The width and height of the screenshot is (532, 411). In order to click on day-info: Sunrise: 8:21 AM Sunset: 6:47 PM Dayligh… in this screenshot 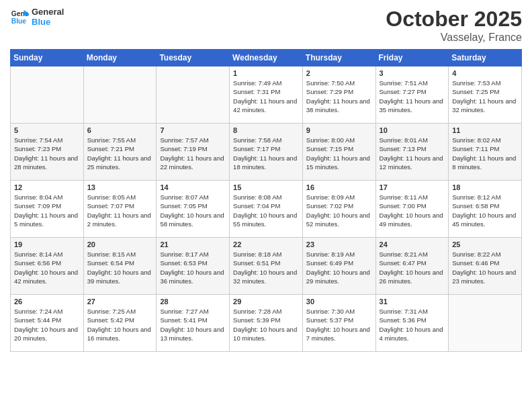, I will do `click(412, 267)`.